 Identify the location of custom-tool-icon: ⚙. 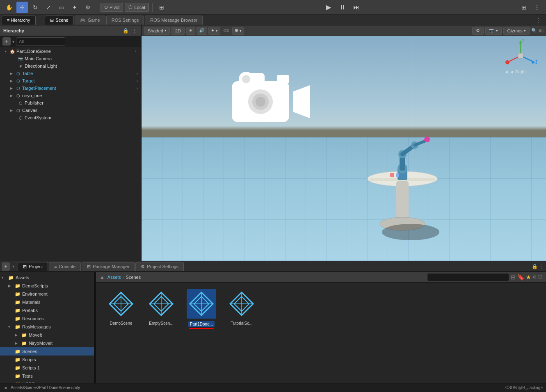
(88, 7).